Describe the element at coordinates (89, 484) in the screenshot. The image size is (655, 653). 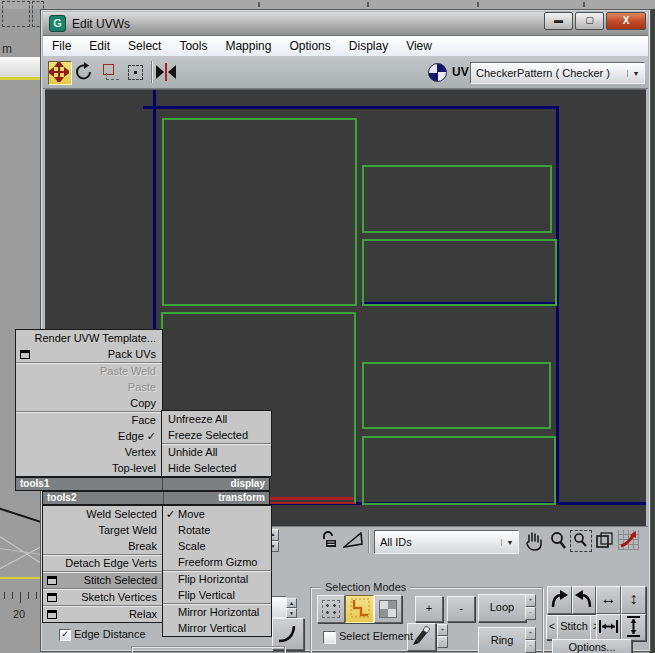
I see `tools1-quadrant-label: tools1` at that location.